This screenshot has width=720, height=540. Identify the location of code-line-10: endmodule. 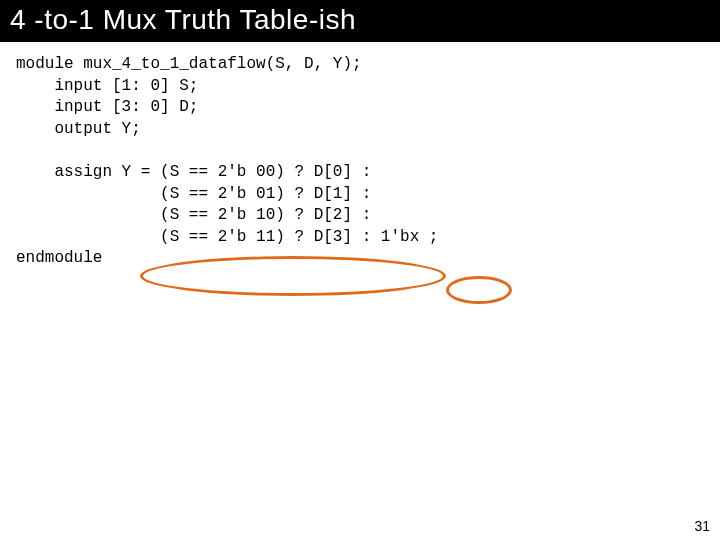
(59, 258).